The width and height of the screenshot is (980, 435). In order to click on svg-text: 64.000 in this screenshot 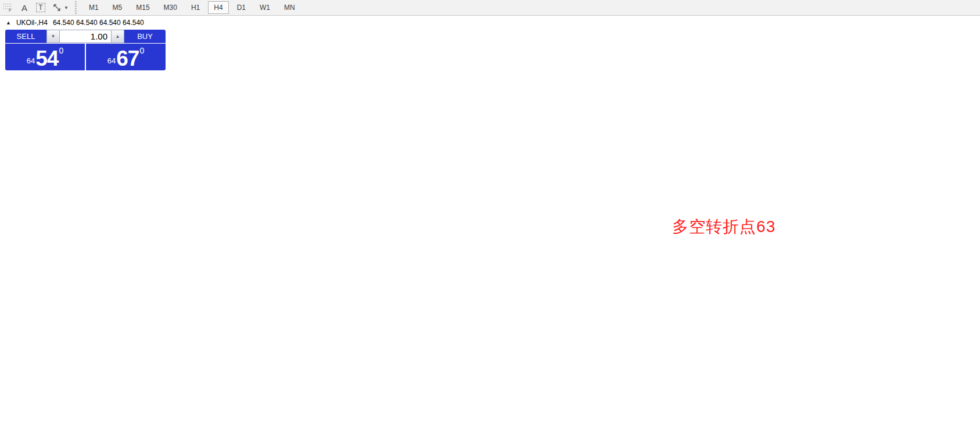, I will do `click(964, 70)`.